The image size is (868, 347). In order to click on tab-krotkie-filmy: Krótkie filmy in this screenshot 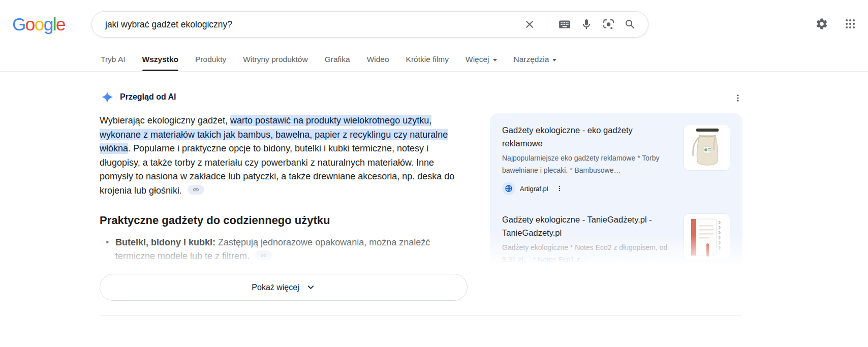, I will do `click(427, 59)`.